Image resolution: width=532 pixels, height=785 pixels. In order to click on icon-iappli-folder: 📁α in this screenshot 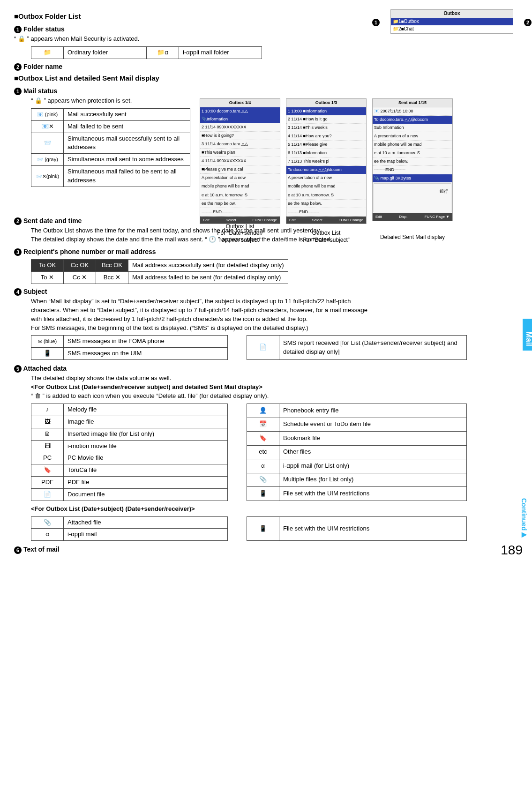, I will do `click(163, 52)`.